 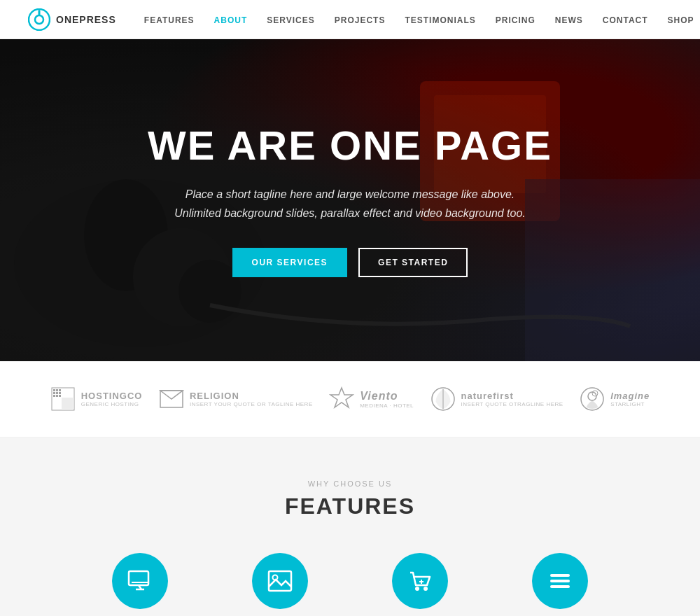 I want to click on viento-sub: MEDIENA · HOTEL, so click(x=386, y=406).